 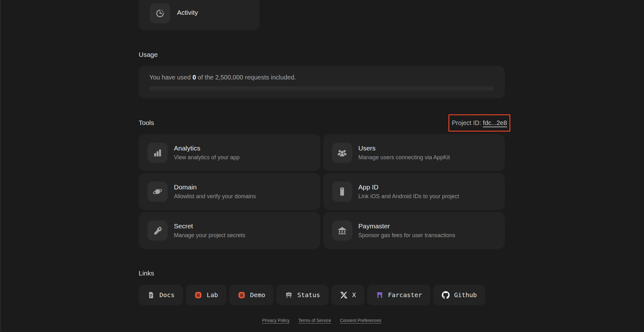 What do you see at coordinates (147, 273) in the screenshot?
I see `links-heading: Links` at bounding box center [147, 273].